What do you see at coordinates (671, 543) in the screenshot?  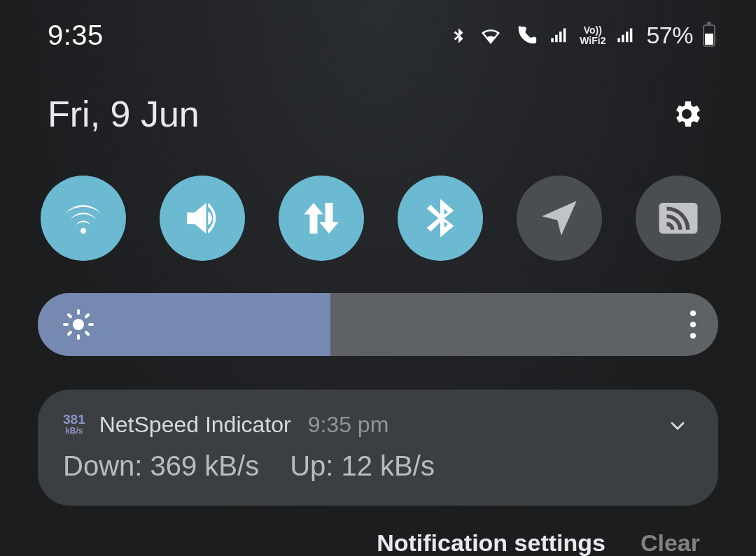 I see `clear-button: Clear` at bounding box center [671, 543].